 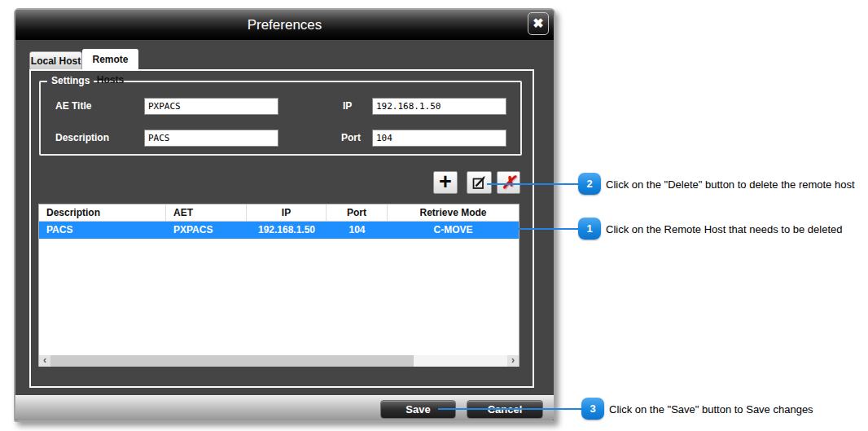 I want to click on scroll-left-icon: ‹, so click(x=45, y=361).